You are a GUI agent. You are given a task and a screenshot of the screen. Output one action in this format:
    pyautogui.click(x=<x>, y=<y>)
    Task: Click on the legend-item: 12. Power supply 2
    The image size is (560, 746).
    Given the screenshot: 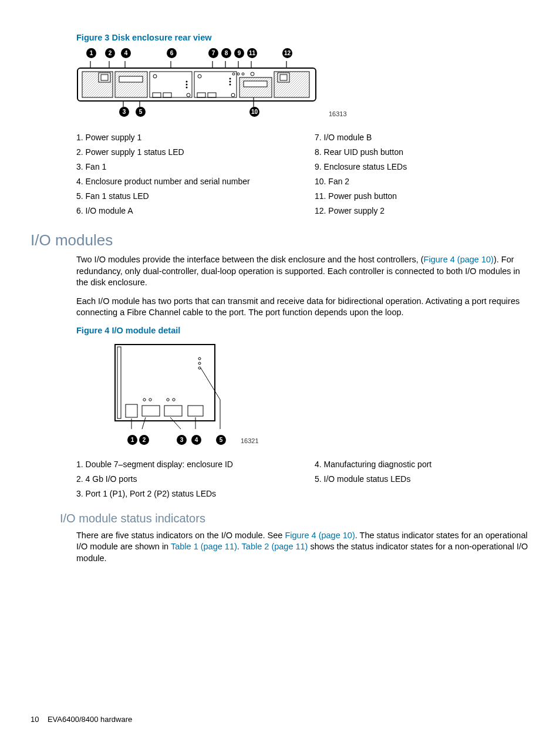 What is the action you would take?
    pyautogui.click(x=422, y=211)
    